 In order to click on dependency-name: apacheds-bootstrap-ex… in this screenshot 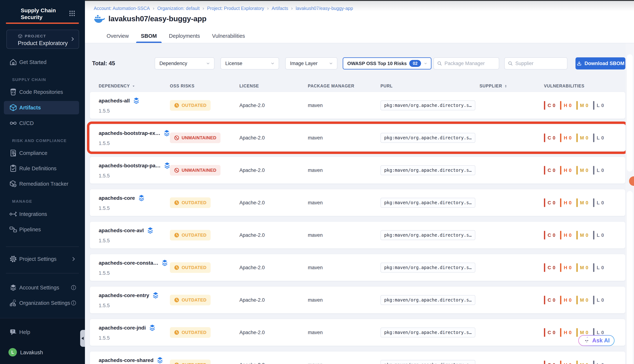, I will do `click(130, 133)`.